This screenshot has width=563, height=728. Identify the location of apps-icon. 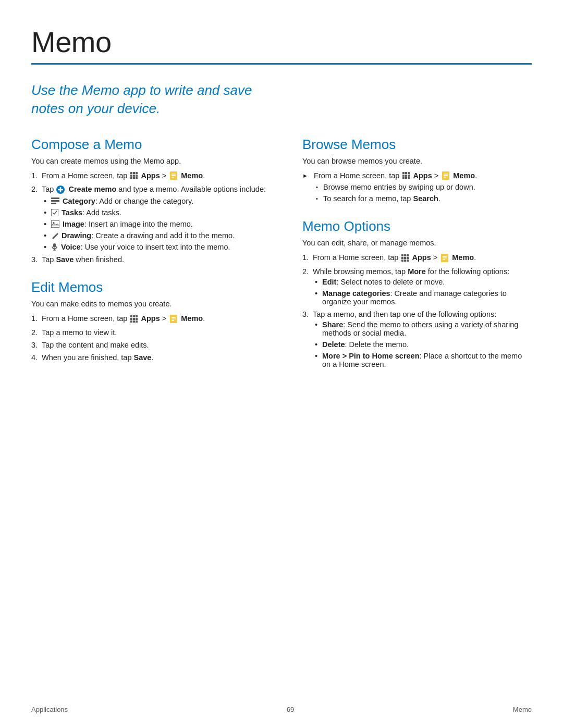
(134, 176).